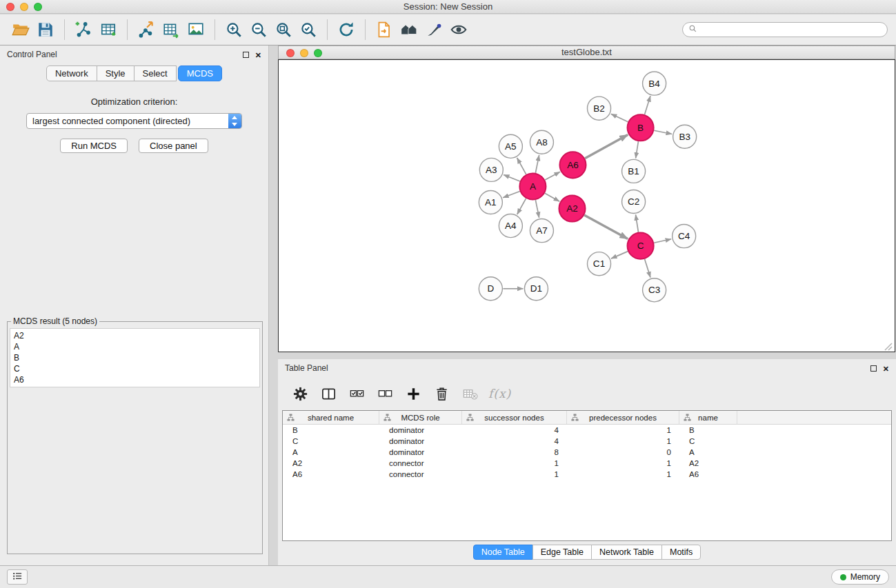 The width and height of the screenshot is (896, 588). Describe the element at coordinates (785, 30) in the screenshot. I see `search-box` at that location.